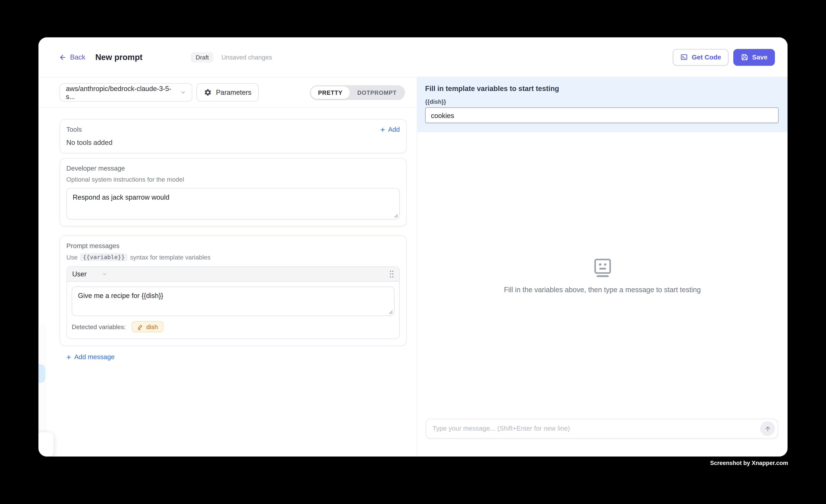  What do you see at coordinates (104, 257) in the screenshot?
I see `variable-syntax-chip: {{variable}}` at bounding box center [104, 257].